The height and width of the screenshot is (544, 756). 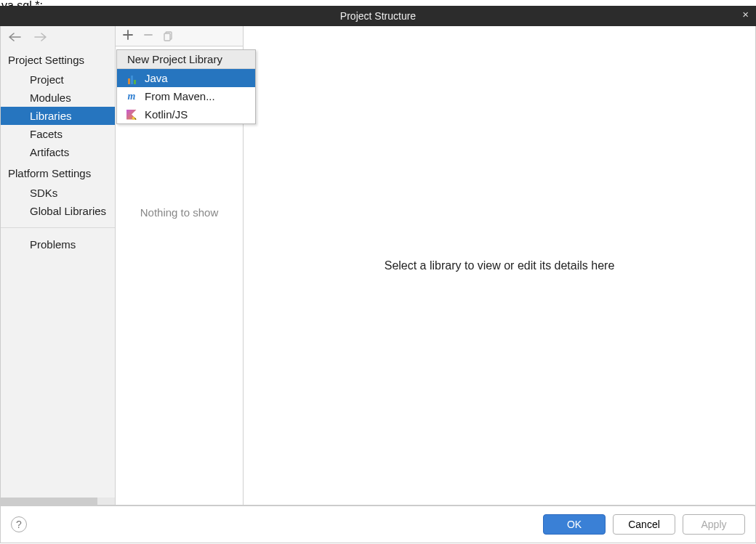 What do you see at coordinates (644, 524) in the screenshot?
I see `cancel-button: Cancel` at bounding box center [644, 524].